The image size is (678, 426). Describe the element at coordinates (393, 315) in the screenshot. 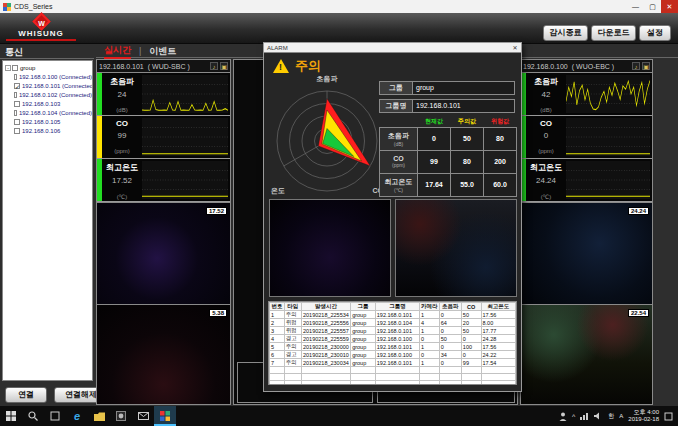

I see `event-row: 1주의20190218_225534group192.168.0.1011050…` at that location.